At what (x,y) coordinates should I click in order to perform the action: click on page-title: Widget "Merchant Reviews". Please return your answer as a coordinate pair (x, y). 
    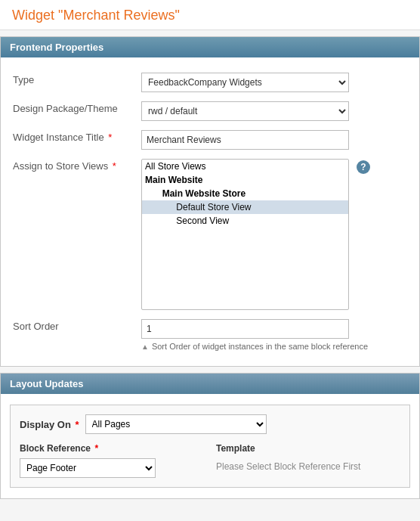
    Looking at the image, I should click on (210, 15).